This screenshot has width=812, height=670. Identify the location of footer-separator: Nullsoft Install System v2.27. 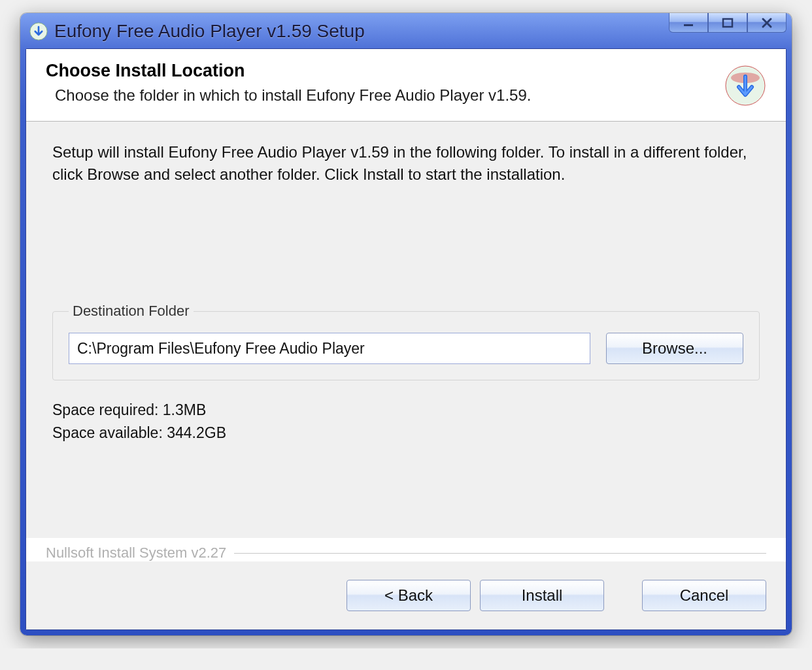
(406, 553).